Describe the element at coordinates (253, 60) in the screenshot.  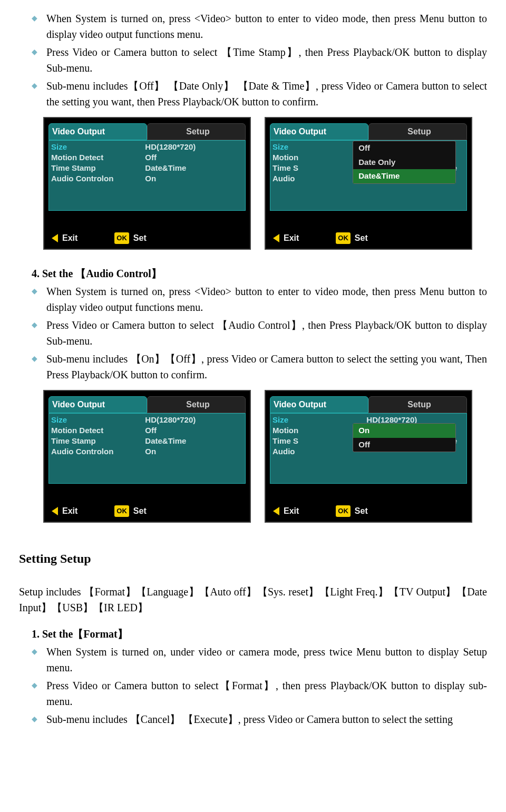
I see `bullet-list-timestamp: When System is turned on, press <Video> …` at that location.